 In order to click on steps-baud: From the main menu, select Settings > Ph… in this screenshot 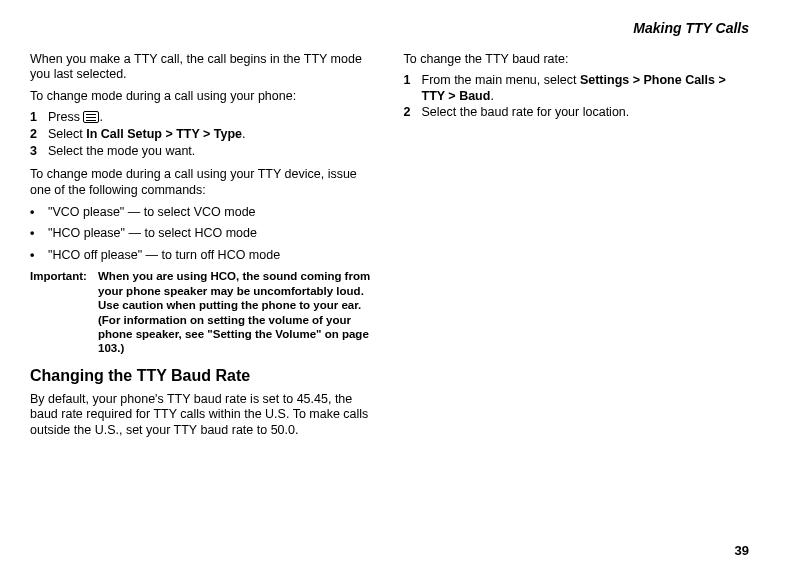, I will do `click(577, 97)`.